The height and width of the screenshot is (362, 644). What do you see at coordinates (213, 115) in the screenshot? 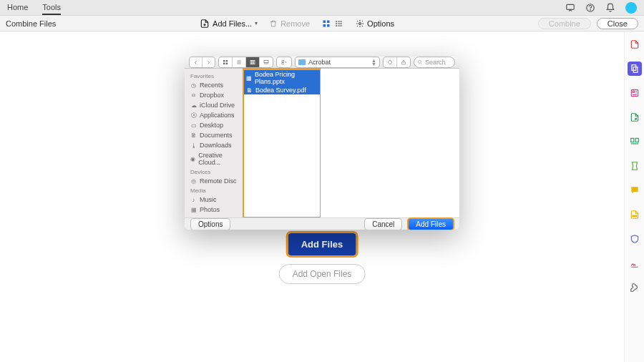
I see `sidebar-item-applications: ⒶApplications` at bounding box center [213, 115].